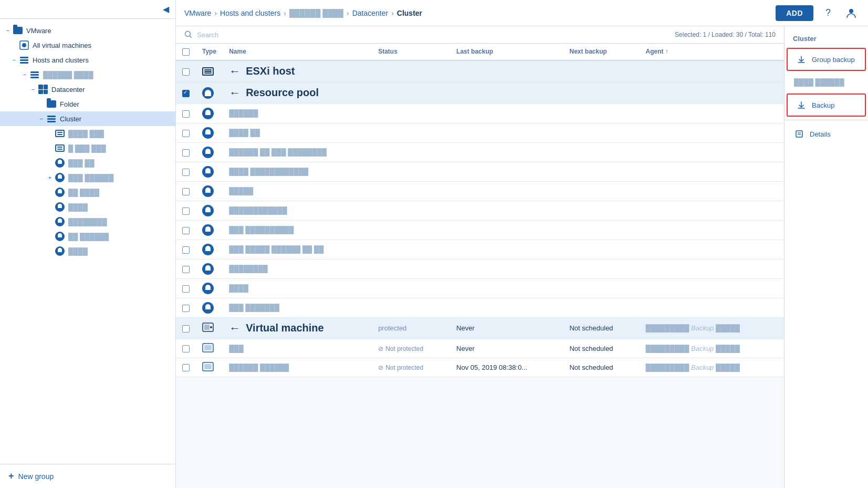 This screenshot has height=488, width=868. What do you see at coordinates (827, 134) in the screenshot?
I see `details-button: Details` at bounding box center [827, 134].